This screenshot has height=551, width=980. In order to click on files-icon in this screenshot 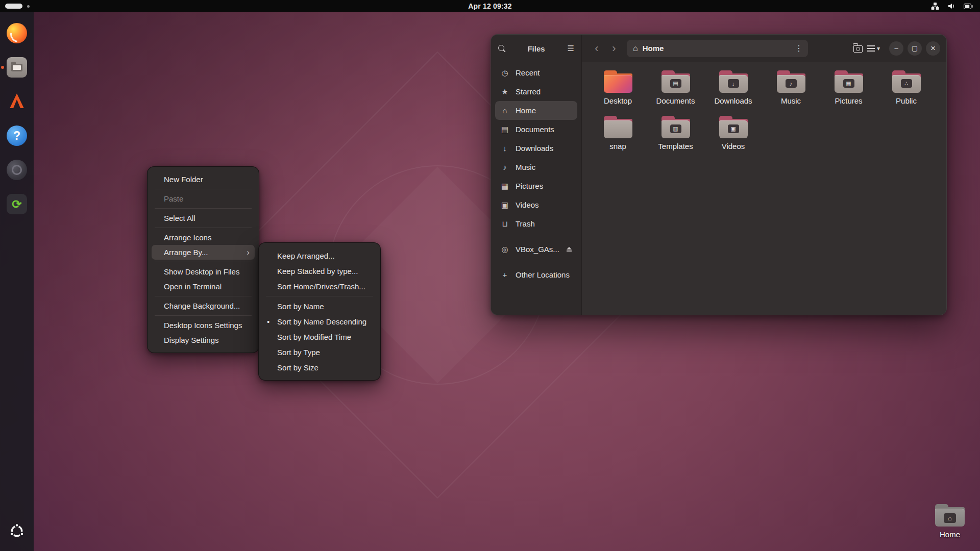, I will do `click(17, 67)`.